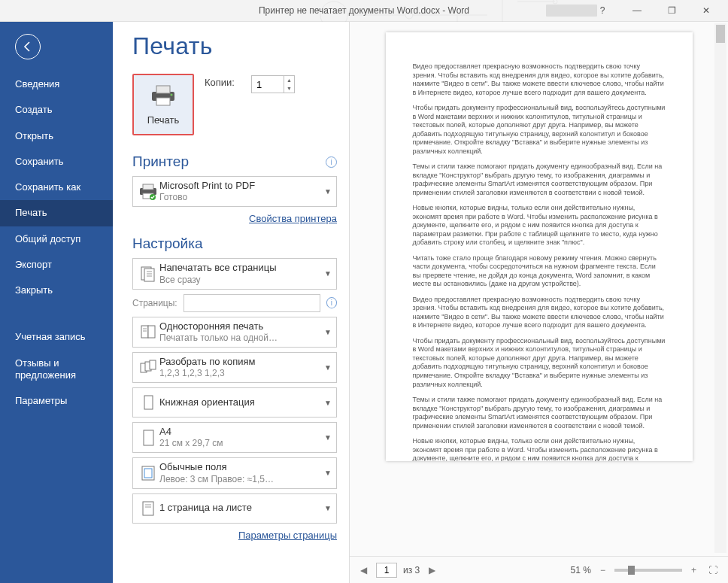 This screenshot has height=583, width=728. Describe the element at coordinates (148, 402) in the screenshot. I see `portrait-icon` at that location.